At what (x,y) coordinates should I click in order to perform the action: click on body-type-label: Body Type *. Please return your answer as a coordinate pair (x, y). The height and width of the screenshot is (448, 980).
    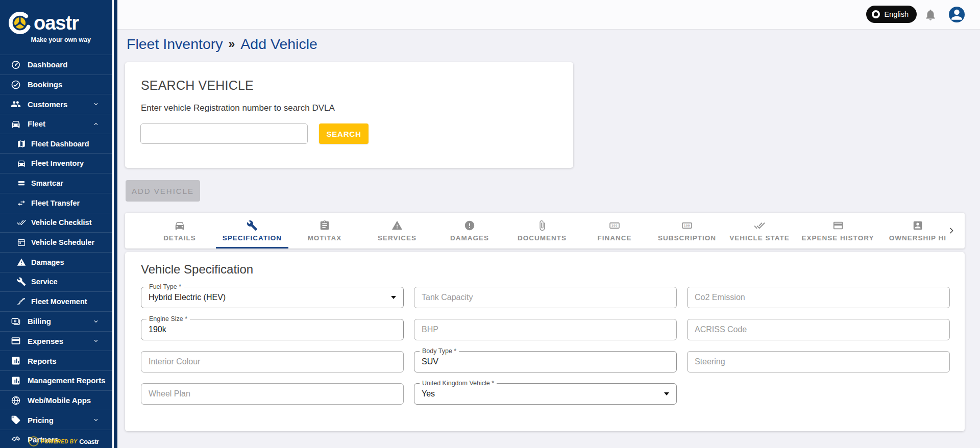
    Looking at the image, I should click on (439, 351).